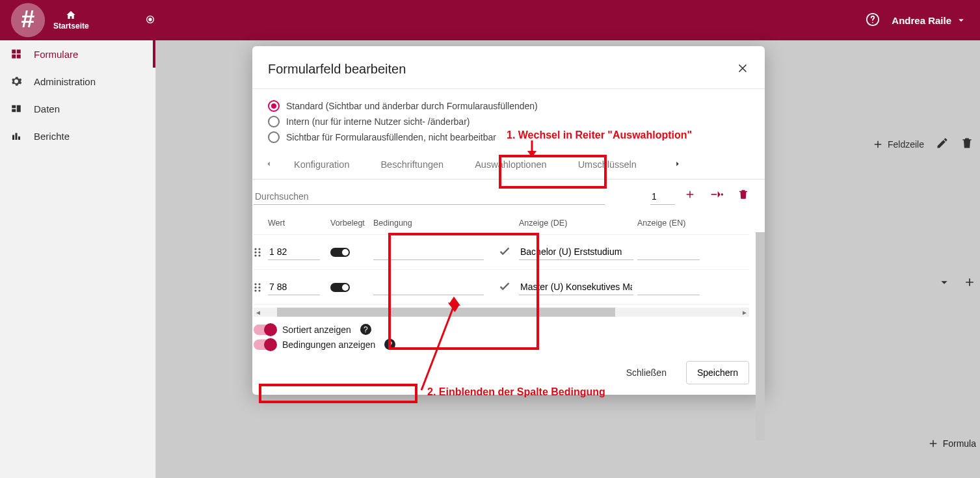 The height and width of the screenshot is (478, 980). I want to click on target-icon, so click(150, 21).